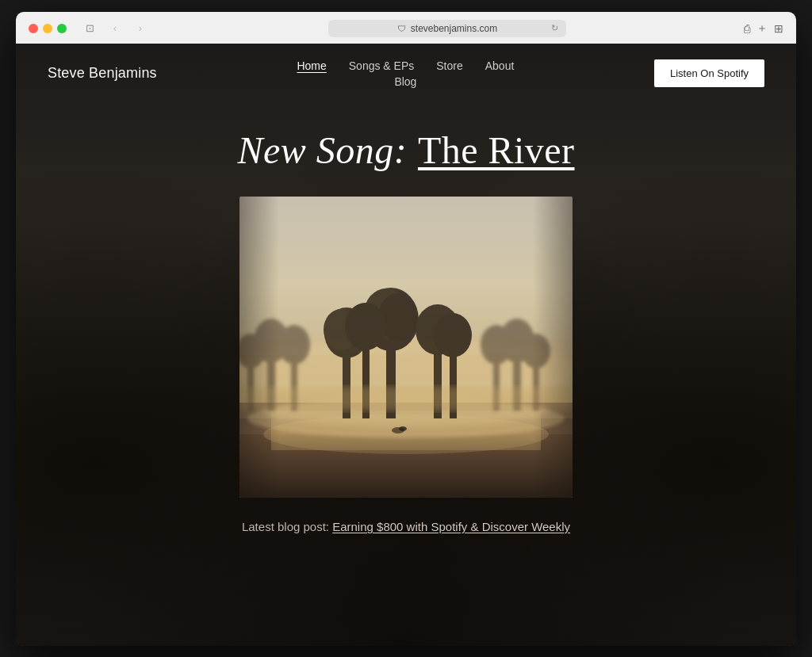 Image resolution: width=812 pixels, height=657 pixels. I want to click on blog-post-link: Earning $800 with Spotify & Discover Wee…, so click(451, 526).